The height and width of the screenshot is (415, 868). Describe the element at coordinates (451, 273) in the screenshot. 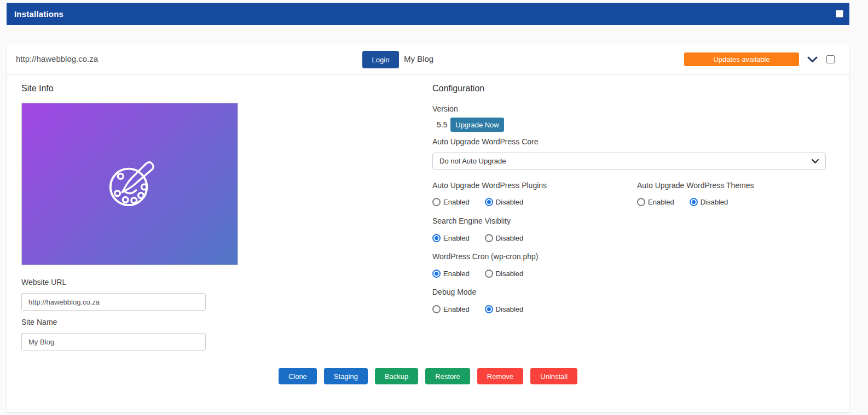

I see `cron-enabled-radio: Enabled` at that location.